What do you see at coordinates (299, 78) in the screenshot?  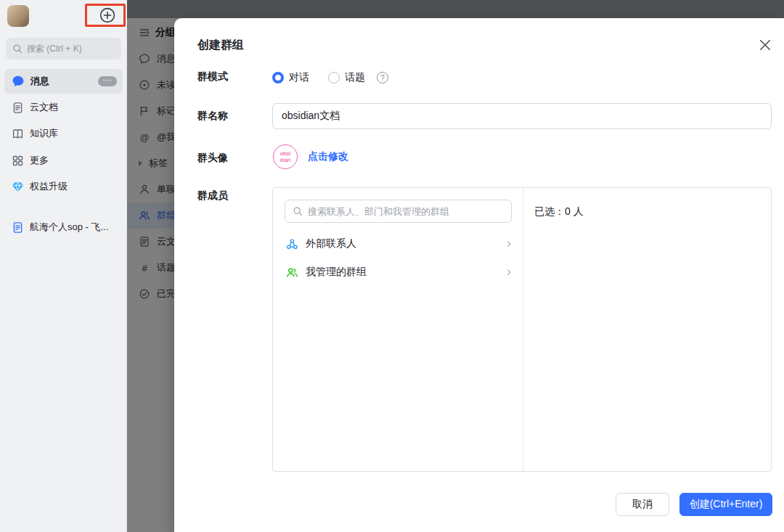 I see `radio-chat-mode-label: 对话` at bounding box center [299, 78].